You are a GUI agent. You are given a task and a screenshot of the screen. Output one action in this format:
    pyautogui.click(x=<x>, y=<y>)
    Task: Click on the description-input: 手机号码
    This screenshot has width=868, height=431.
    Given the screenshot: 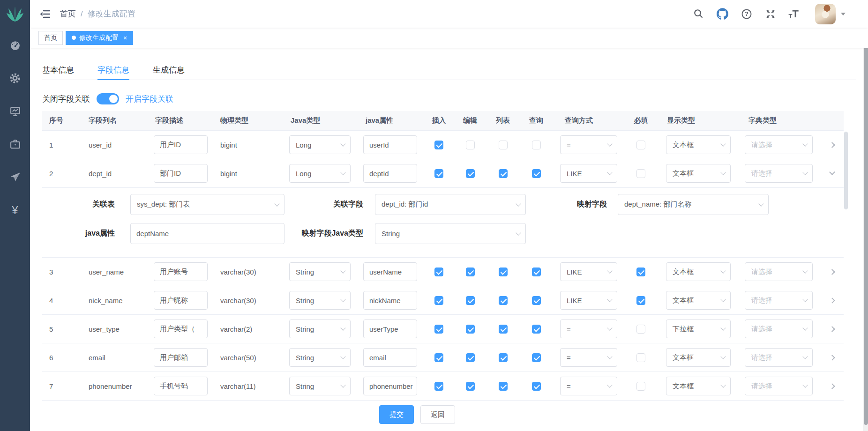 What is the action you would take?
    pyautogui.click(x=181, y=386)
    